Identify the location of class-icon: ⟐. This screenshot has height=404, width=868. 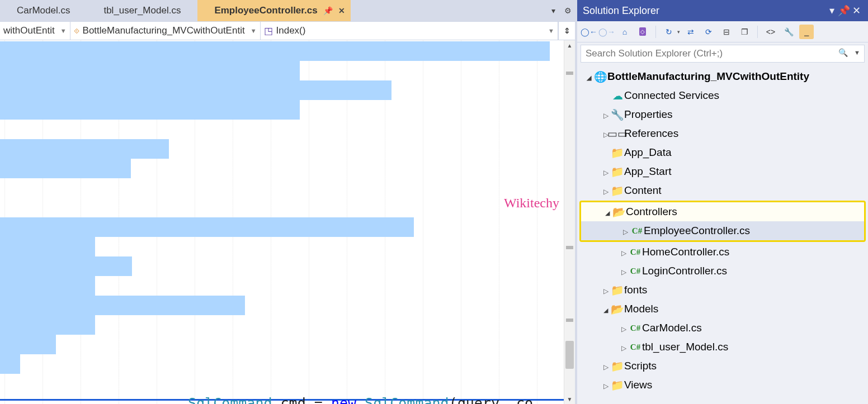
(77, 31).